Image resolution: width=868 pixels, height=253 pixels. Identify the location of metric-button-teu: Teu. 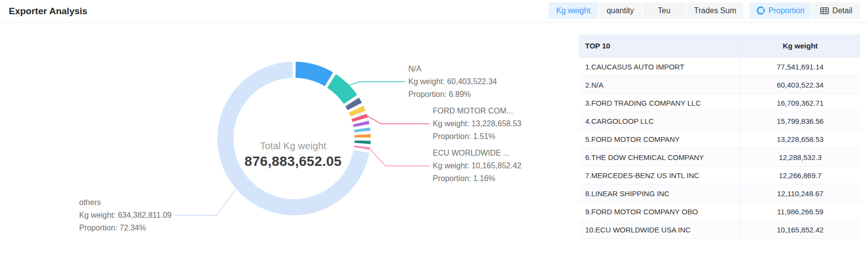
(664, 11).